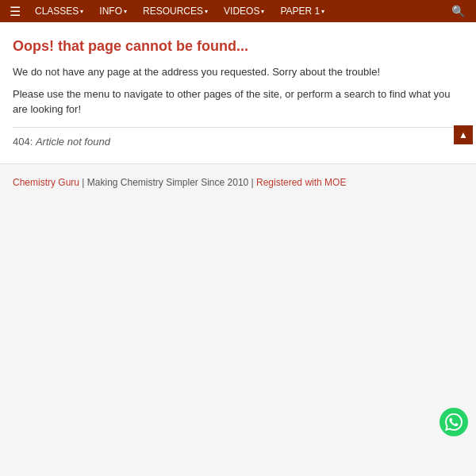 This screenshot has width=476, height=476. Describe the element at coordinates (238, 72) in the screenshot. I see `error-description: We do not have any page at the address y…` at that location.